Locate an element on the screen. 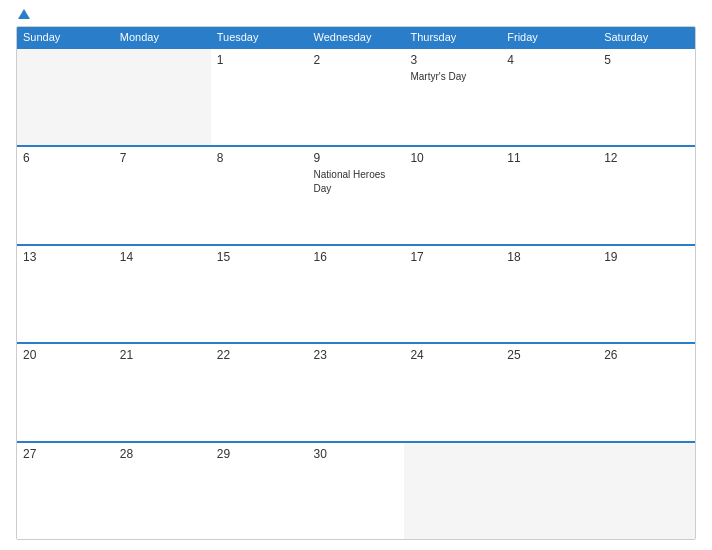 The image size is (712, 550). day-number: 17 is located at coordinates (452, 257).